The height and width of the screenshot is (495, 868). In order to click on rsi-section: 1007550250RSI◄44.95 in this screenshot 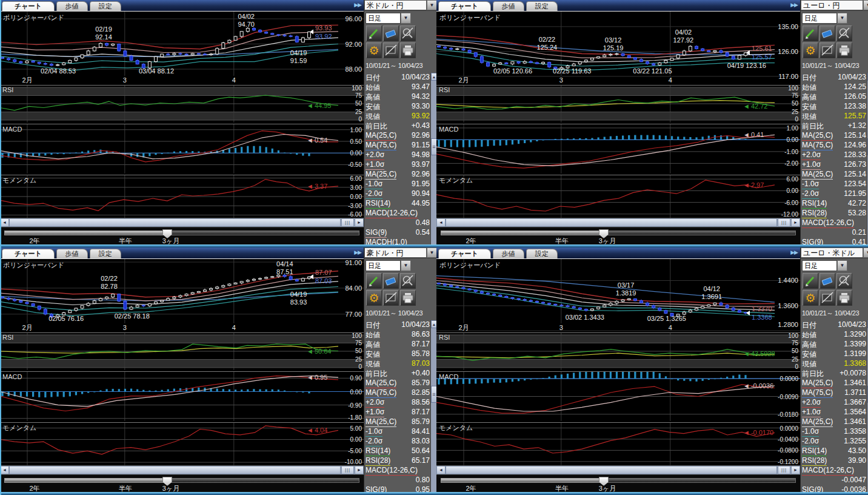, I will do `click(182, 104)`.